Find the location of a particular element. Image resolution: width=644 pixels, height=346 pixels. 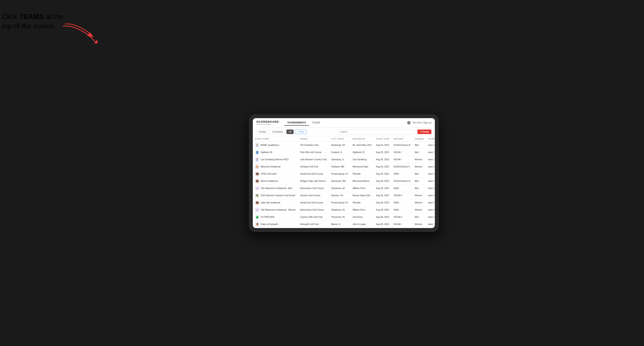

event-icon: 🦅 is located at coordinates (257, 196).